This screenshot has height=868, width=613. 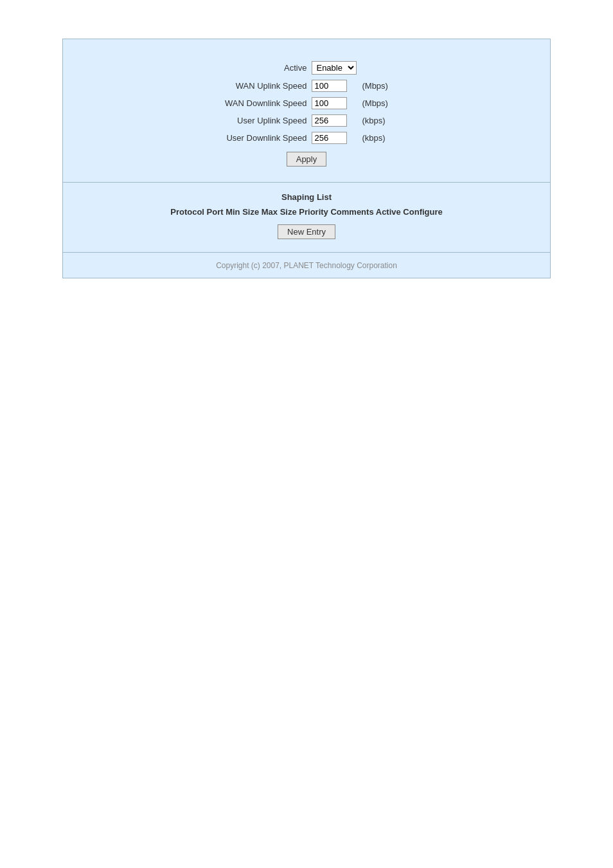 I want to click on wan-downlink-unit: (Mbps), so click(x=375, y=103).